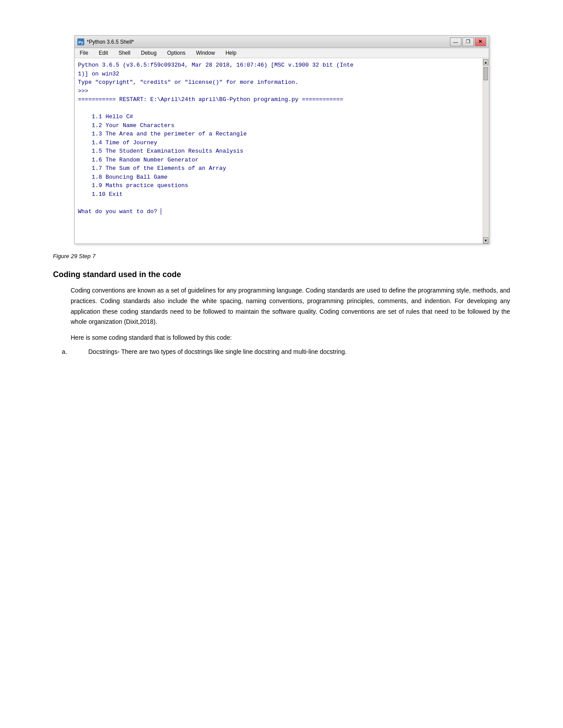  What do you see at coordinates (468, 42) in the screenshot?
I see `restore-button: ❐` at bounding box center [468, 42].